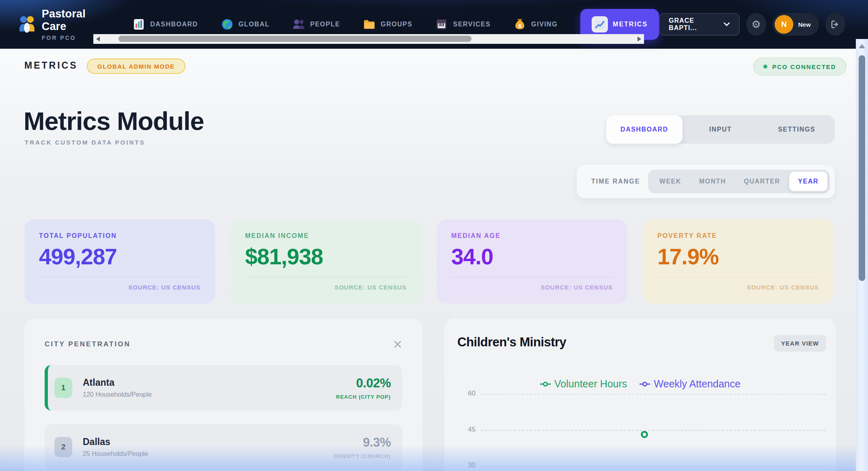  I want to click on time-range-options: WEEK MONTH QUARTER YEAR, so click(739, 181).